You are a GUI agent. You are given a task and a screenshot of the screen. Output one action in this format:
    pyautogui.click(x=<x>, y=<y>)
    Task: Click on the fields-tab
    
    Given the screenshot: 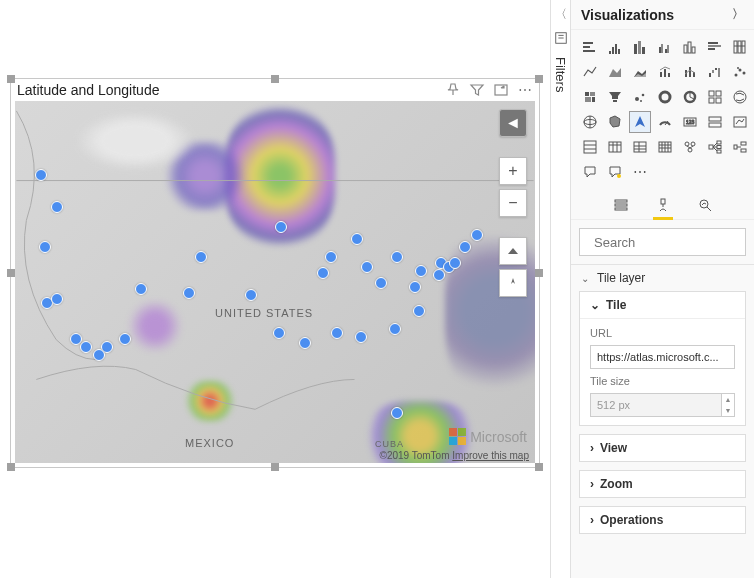 What is the action you would take?
    pyautogui.click(x=621, y=205)
    